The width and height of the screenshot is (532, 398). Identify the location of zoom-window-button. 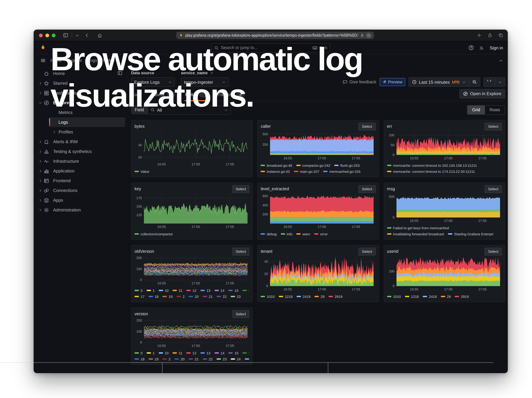
(54, 35).